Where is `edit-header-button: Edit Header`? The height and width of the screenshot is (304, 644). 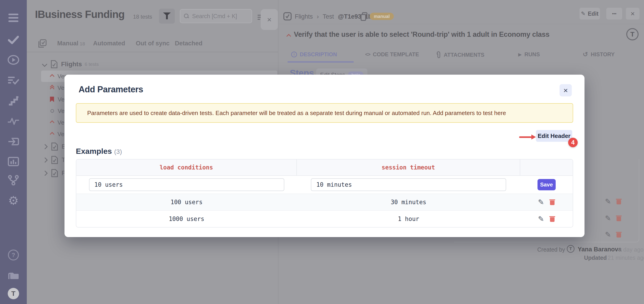
edit-header-button: Edit Header is located at coordinates (554, 136).